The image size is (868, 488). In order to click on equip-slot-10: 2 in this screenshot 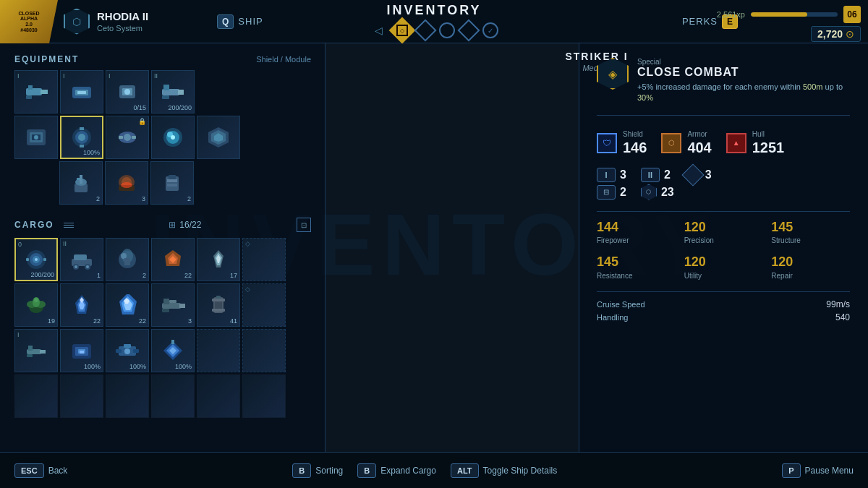, I will do `click(81, 183)`.